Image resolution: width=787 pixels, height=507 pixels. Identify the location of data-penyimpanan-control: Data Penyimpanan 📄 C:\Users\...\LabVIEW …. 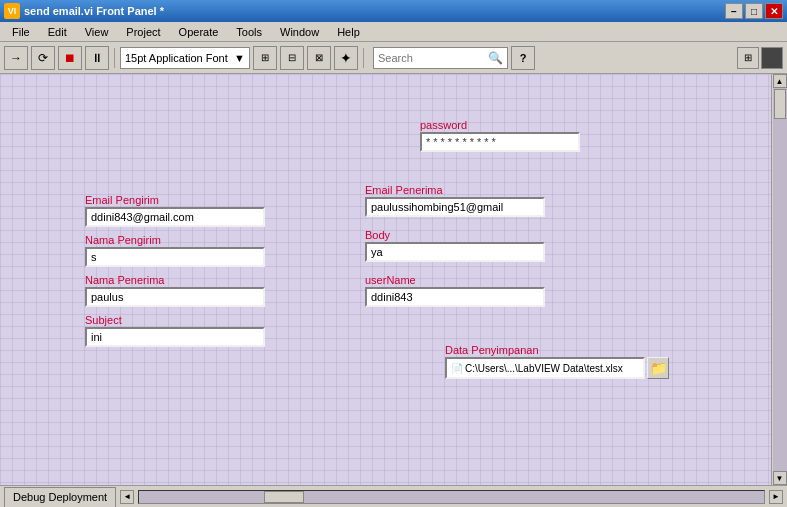
(557, 362).